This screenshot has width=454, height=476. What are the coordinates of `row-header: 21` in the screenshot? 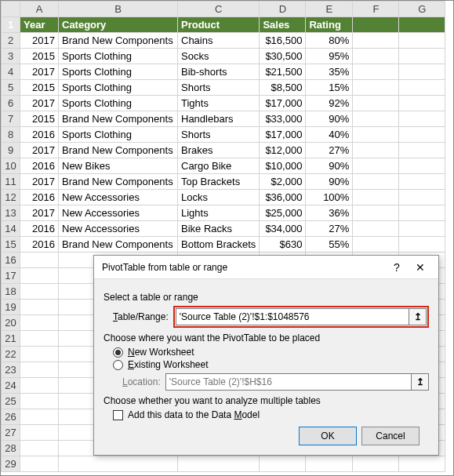 It's located at (11, 339).